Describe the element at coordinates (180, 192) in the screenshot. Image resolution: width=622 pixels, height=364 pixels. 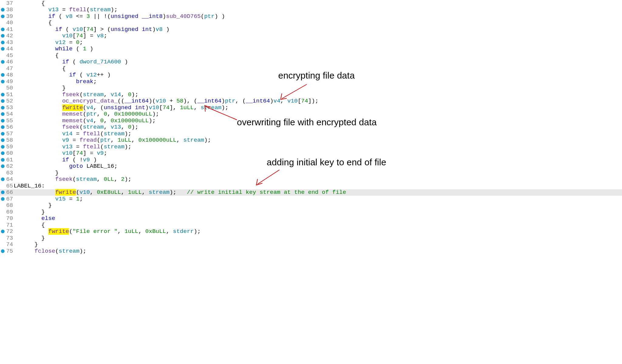
I see `code-text: fwrite(v10, 0xE8uLL, 1uLL, stream); // w…` at that location.